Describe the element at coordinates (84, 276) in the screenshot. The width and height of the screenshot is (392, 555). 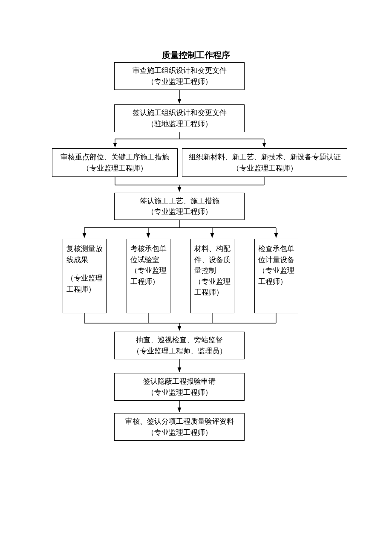
I see `node-recheck-measure: 复核测量放线成果 （专业监理工程师）` at that location.